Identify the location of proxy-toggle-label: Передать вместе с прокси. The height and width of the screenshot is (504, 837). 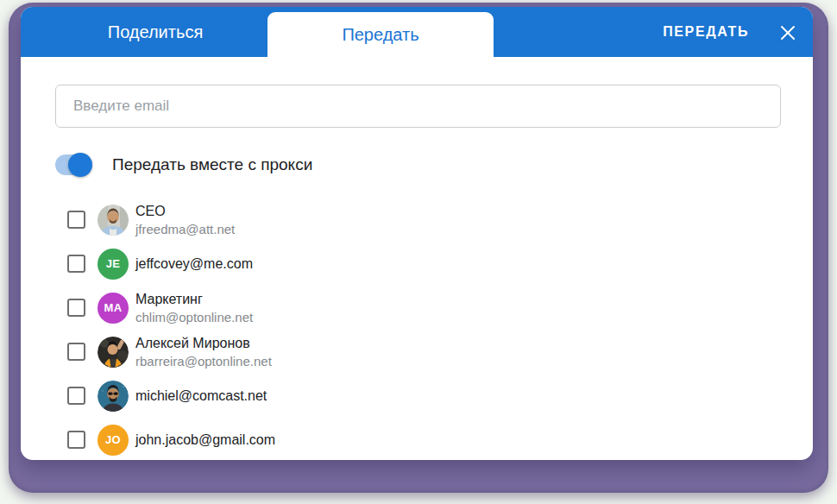
(212, 165).